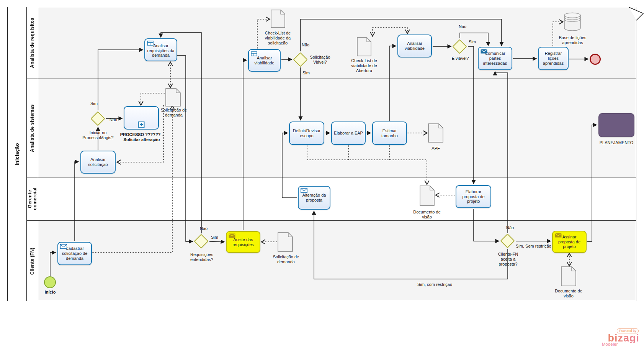  Describe the element at coordinates (141, 125) in the screenshot. I see `subprocess-plus-icon` at that location.